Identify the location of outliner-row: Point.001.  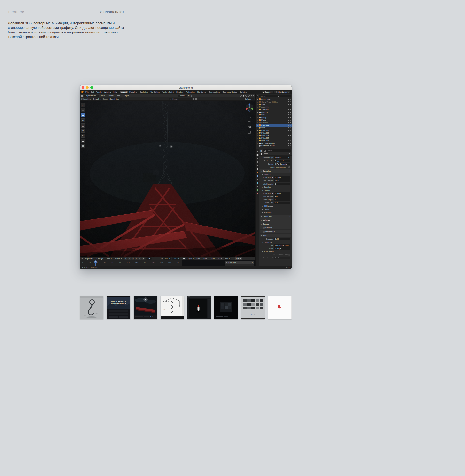
(274, 131).